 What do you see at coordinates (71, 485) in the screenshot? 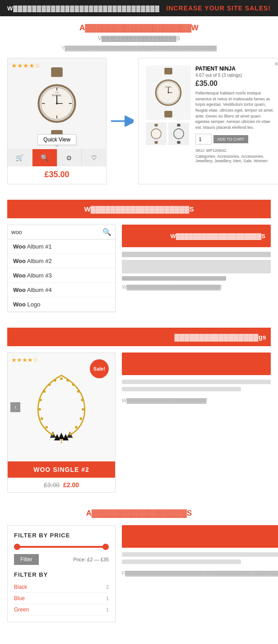
I see `price-new: £2.00` at bounding box center [71, 485].